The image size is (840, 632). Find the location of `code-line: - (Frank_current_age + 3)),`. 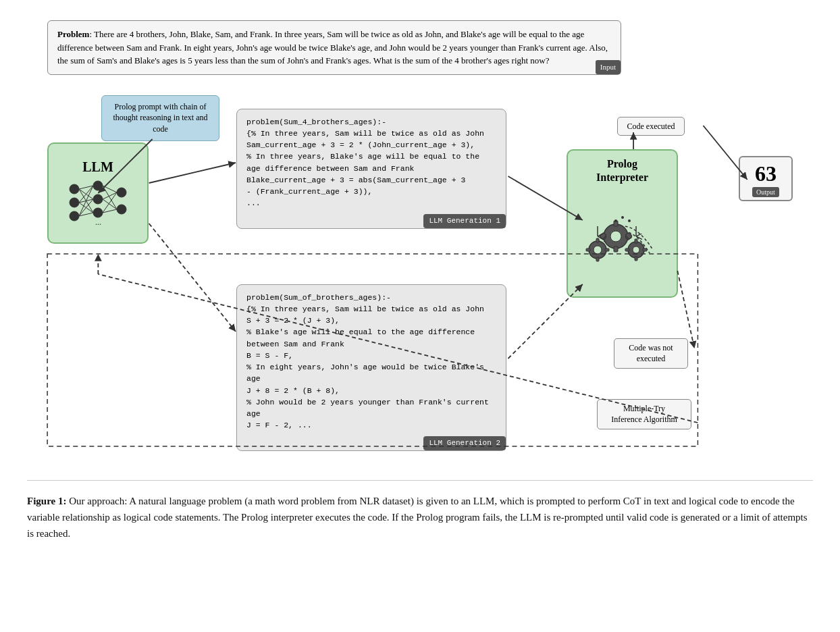

code-line: - (Frank_current_age + 3)), is located at coordinates (371, 192).